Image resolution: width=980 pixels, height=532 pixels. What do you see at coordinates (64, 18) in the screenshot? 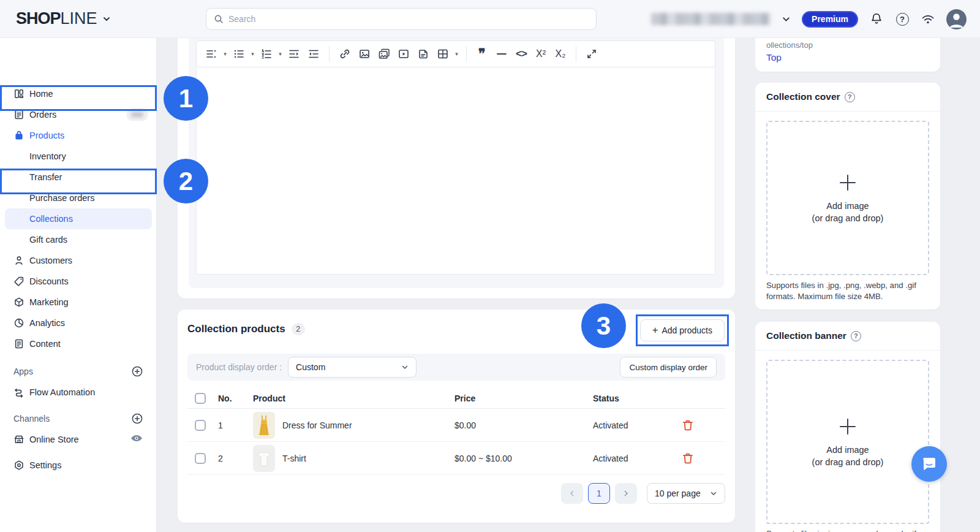
I see `shopline-logo: SHOPLINE` at bounding box center [64, 18].